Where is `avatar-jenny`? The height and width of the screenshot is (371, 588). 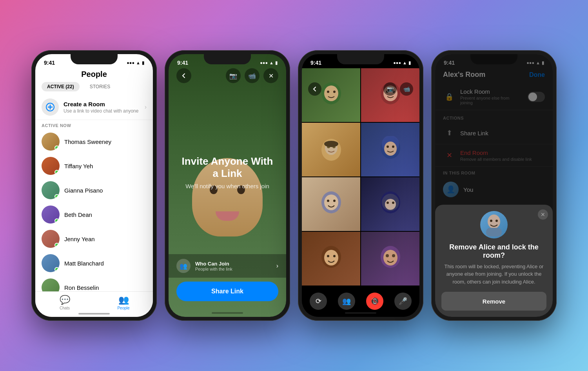 avatar-jenny is located at coordinates (51, 239).